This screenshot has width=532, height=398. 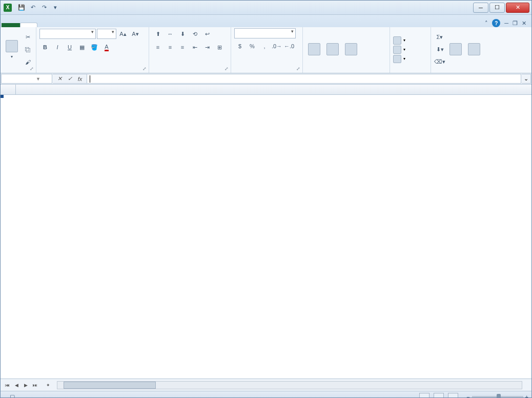 I want to click on paste-button: ▾, so click(x=12, y=49).